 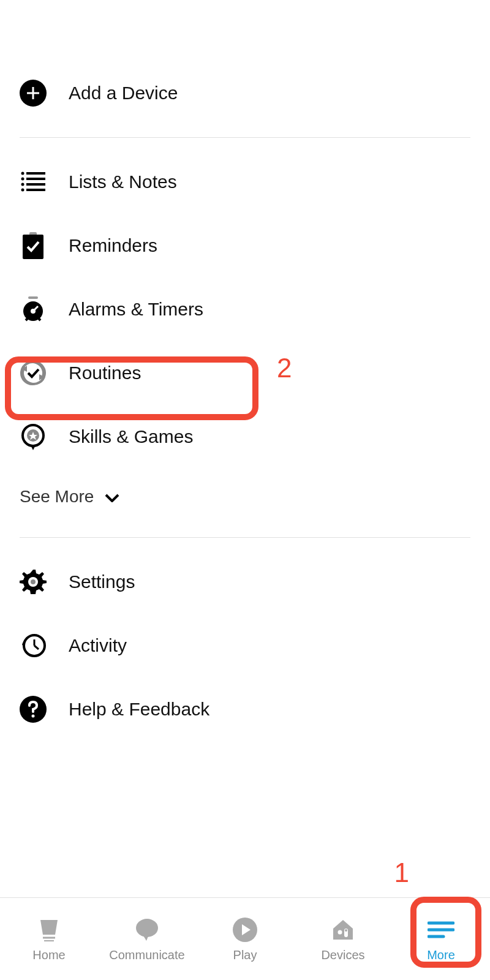 What do you see at coordinates (56, 497) in the screenshot?
I see `see-more-label: See More` at bounding box center [56, 497].